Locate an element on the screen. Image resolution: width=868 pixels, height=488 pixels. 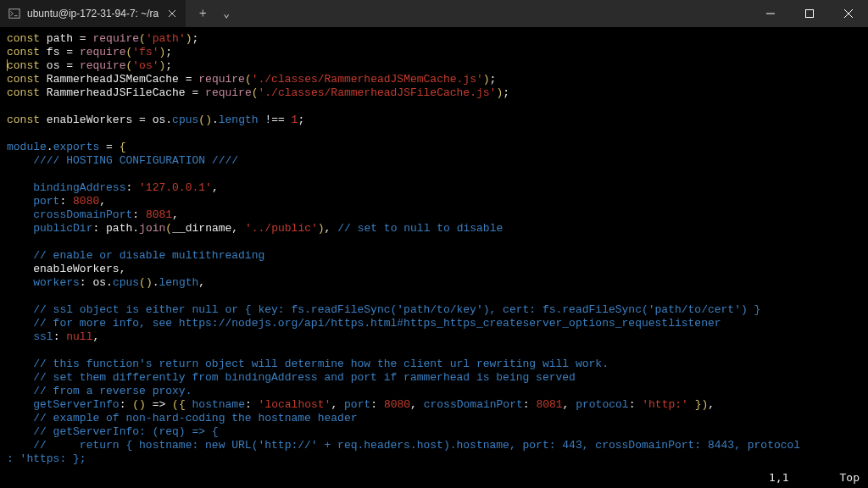
scroll-indicator: Top is located at coordinates (849, 478).